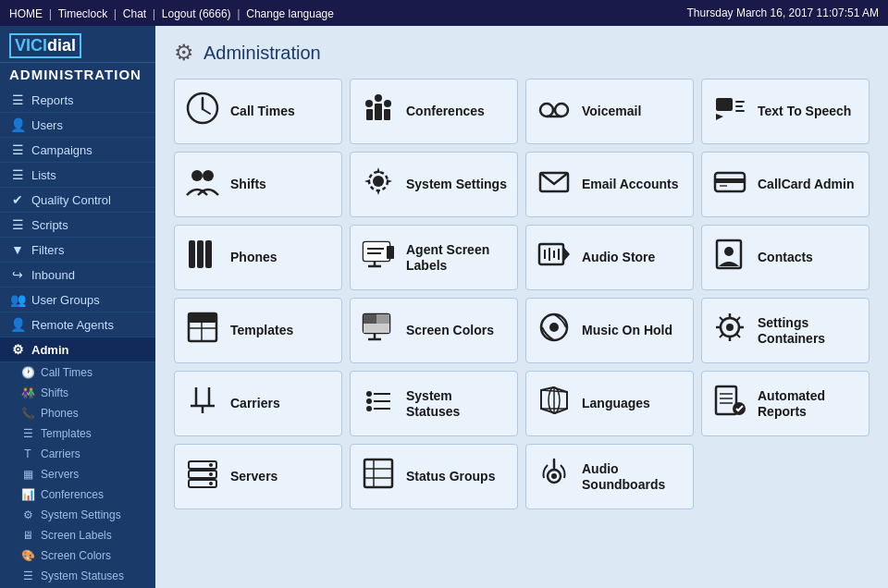  Describe the element at coordinates (434, 257) in the screenshot. I see `grid-item-agent-screen-labels: Agent Screen Labels` at that location.